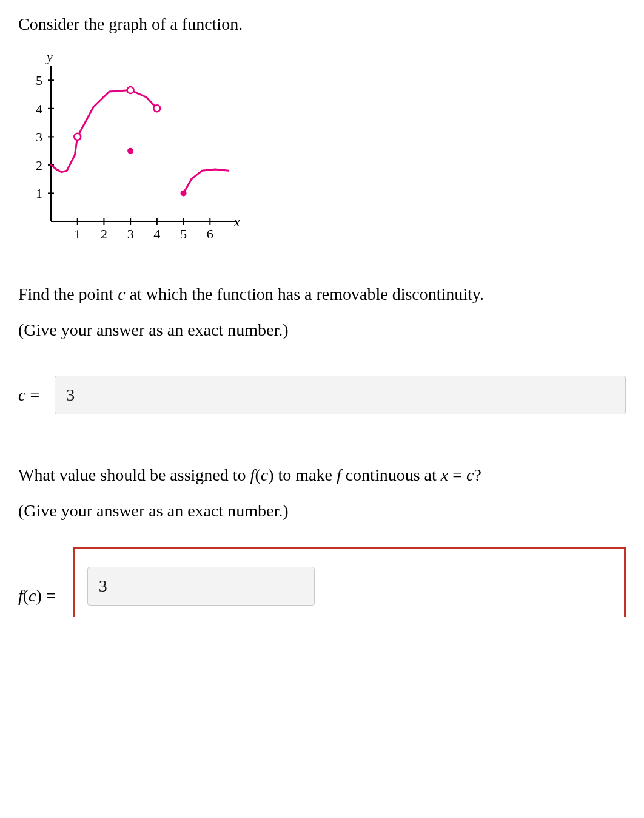  What do you see at coordinates (322, 511) in the screenshot?
I see `question-2-sub: (Give your answer as an exact number.)` at bounding box center [322, 511].